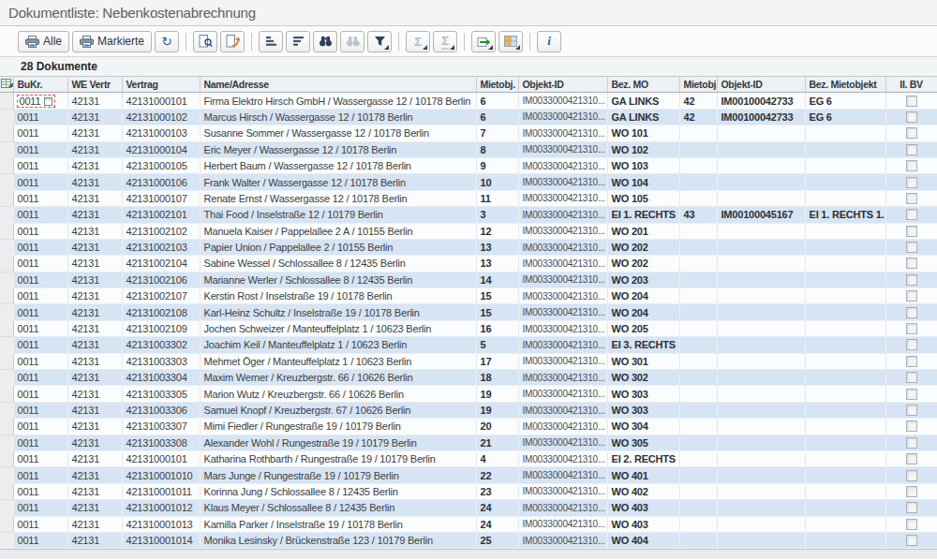 The width and height of the screenshot is (937, 560). What do you see at coordinates (337, 199) in the screenshot?
I see `cell-name: Renate Ernst / Wassergasse 12 / 10178 Be…` at bounding box center [337, 199].